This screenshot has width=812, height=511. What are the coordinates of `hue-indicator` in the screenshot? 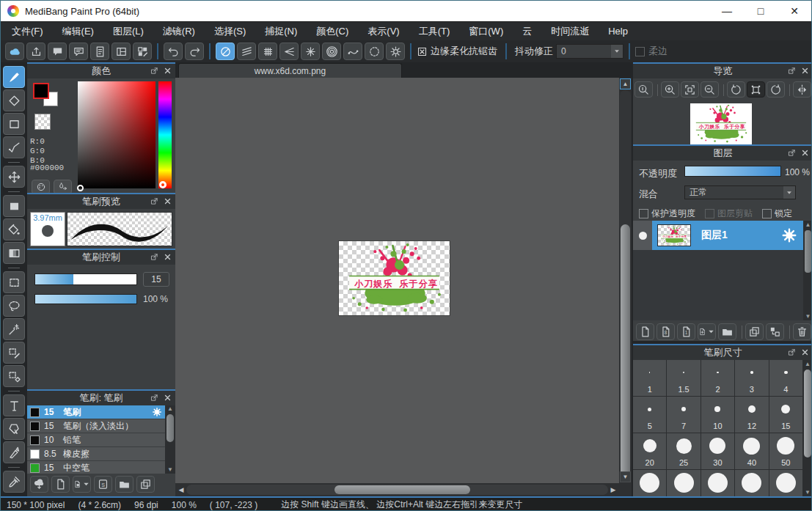 It's located at (163, 185).